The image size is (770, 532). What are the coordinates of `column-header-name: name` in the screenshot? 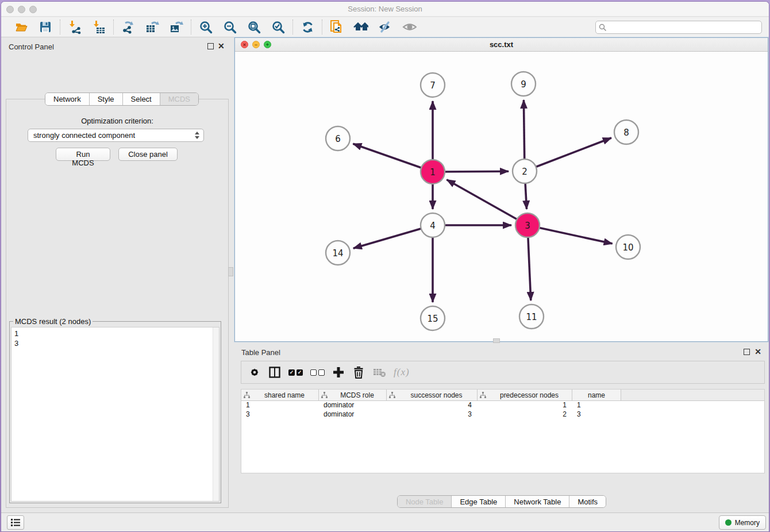 It's located at (596, 395).